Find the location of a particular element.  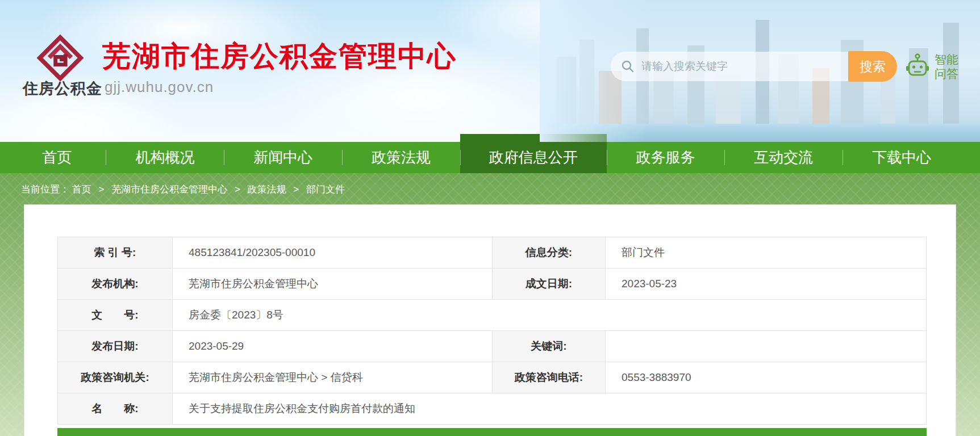

field-value-issuing-agency: 芜湖市住房公积金管理中心 is located at coordinates (333, 284).